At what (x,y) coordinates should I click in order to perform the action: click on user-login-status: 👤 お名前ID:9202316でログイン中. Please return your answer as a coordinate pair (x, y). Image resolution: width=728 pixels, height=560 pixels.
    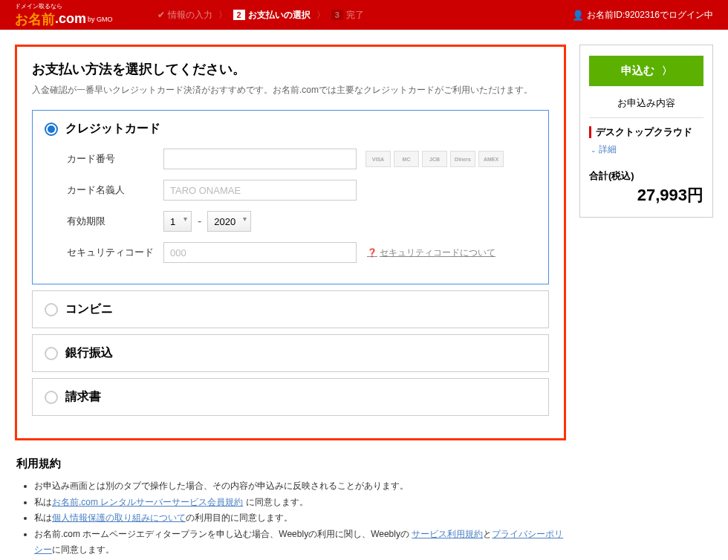
    Looking at the image, I should click on (643, 15).